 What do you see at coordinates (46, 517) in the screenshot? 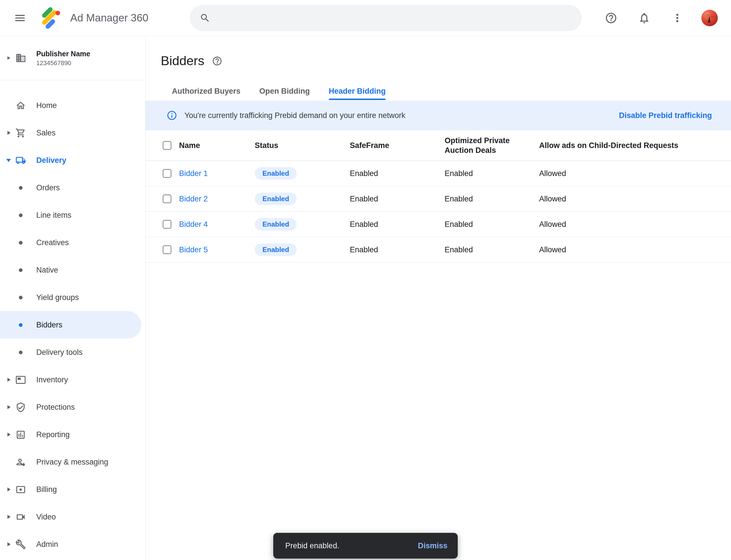
I see `sidebar-item-label: Video` at bounding box center [46, 517].